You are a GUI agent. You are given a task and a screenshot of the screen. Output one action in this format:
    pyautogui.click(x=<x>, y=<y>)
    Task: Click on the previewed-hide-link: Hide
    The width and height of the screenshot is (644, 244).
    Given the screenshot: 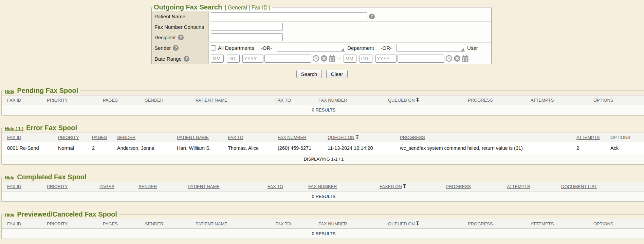 What is the action you would take?
    pyautogui.click(x=10, y=215)
    